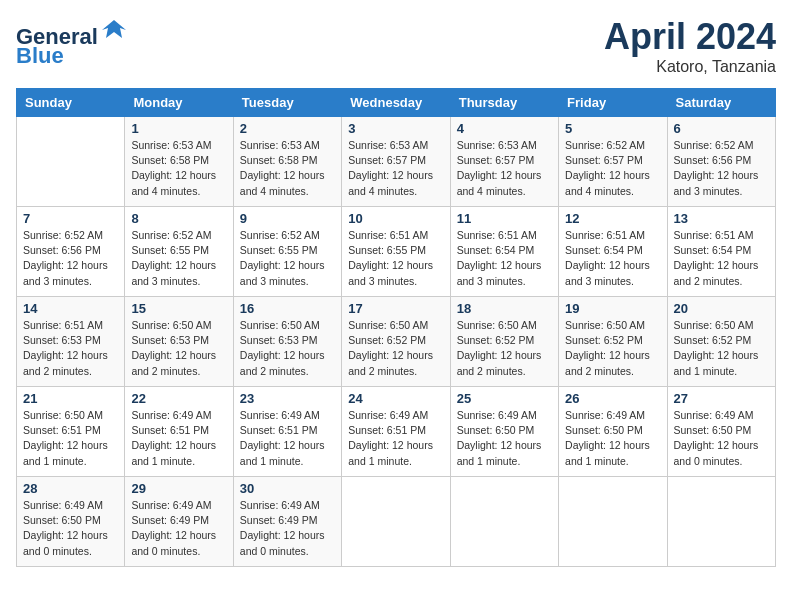  What do you see at coordinates (722, 308) in the screenshot?
I see `day-number: 20` at bounding box center [722, 308].